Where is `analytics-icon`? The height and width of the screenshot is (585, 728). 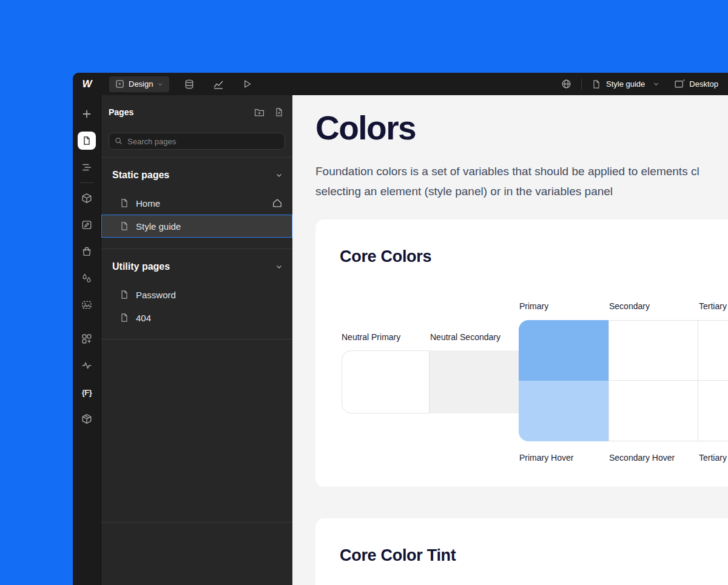 analytics-icon is located at coordinates (218, 84).